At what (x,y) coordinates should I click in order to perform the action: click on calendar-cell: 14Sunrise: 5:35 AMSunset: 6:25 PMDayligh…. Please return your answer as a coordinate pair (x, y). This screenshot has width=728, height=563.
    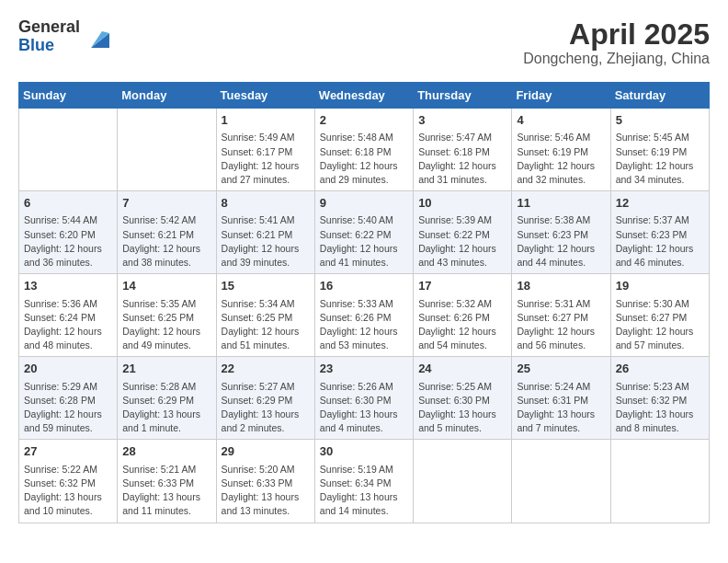
    Looking at the image, I should click on (167, 316).